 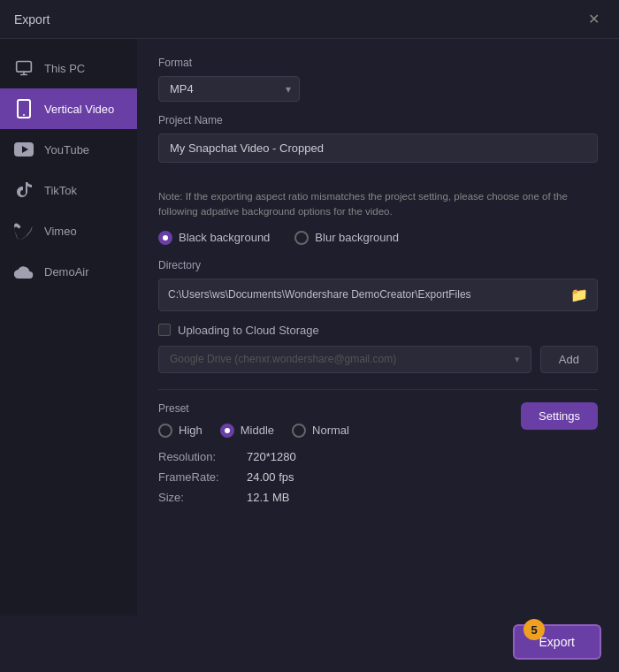 What do you see at coordinates (60, 191) in the screenshot?
I see `sidebar-label-tiktok: TikTok` at bounding box center [60, 191].